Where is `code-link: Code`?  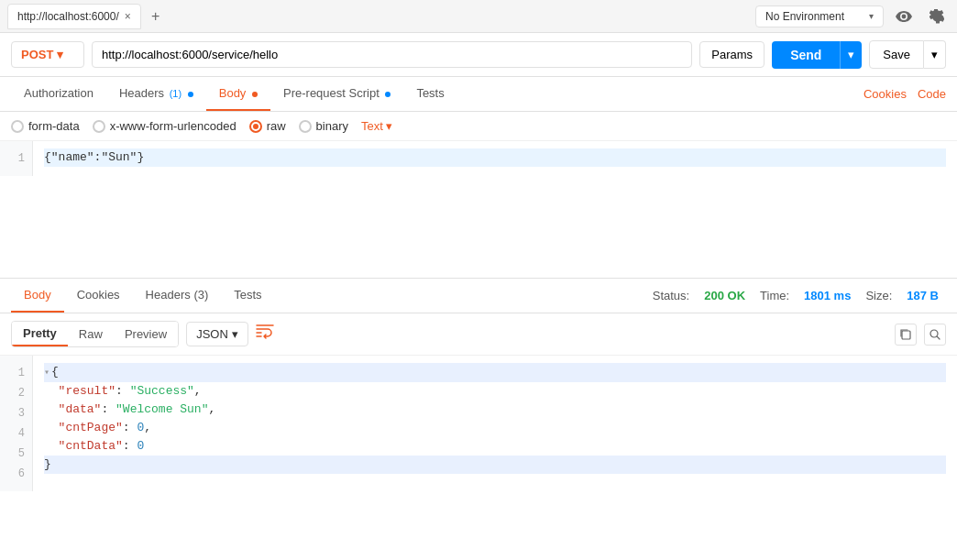
code-link: Code is located at coordinates (931, 93).